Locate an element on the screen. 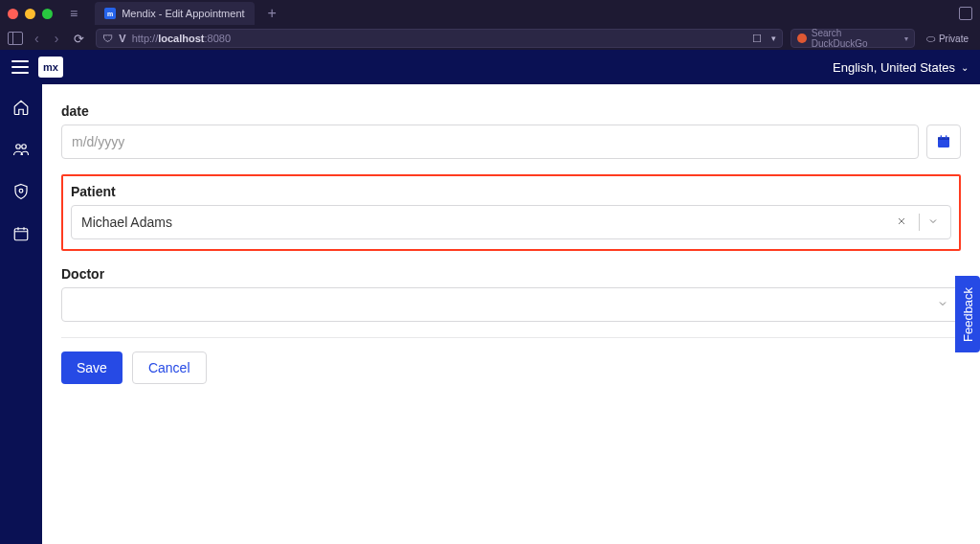 The height and width of the screenshot is (544, 980). browser-search-field: Search DuckDuckGo ▾ is located at coordinates (853, 38).